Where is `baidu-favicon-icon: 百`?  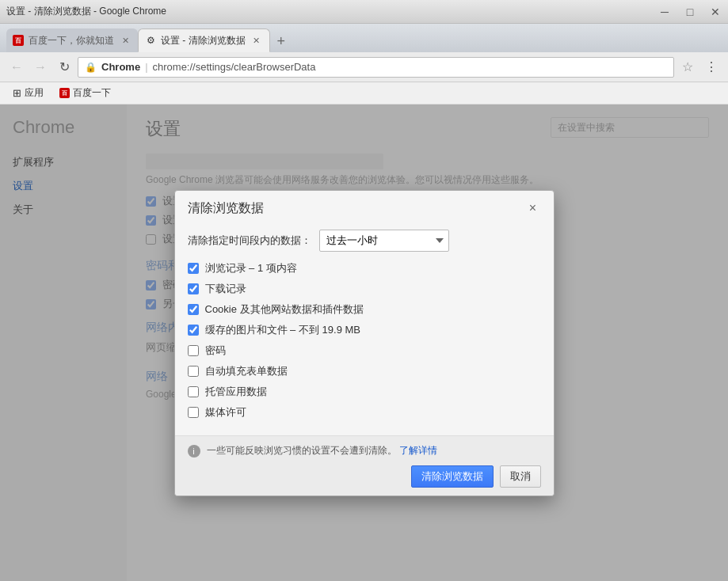 baidu-favicon-icon: 百 is located at coordinates (18, 40).